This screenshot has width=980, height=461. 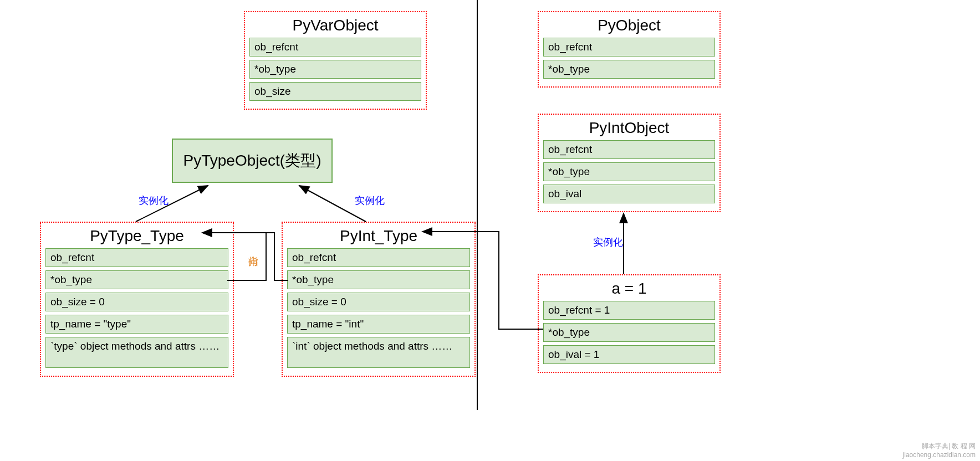 I want to click on pyint-type-title: PyInt_Type, so click(x=379, y=236).